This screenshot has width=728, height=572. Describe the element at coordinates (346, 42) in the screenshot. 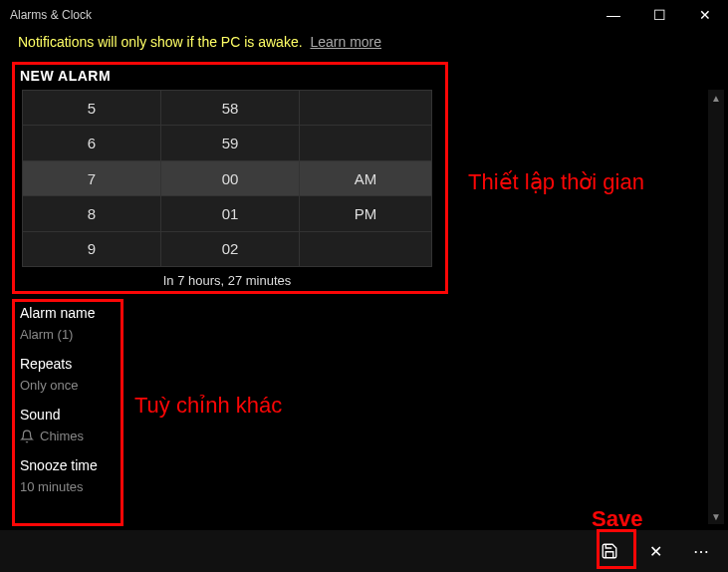

I see `learn-more-link: Learn more` at that location.